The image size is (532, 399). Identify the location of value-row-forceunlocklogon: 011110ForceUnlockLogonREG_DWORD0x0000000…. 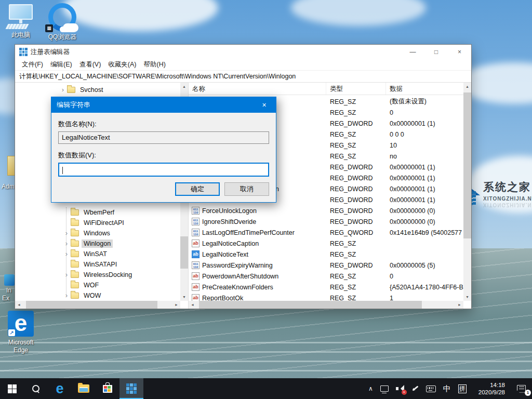
(326, 211).